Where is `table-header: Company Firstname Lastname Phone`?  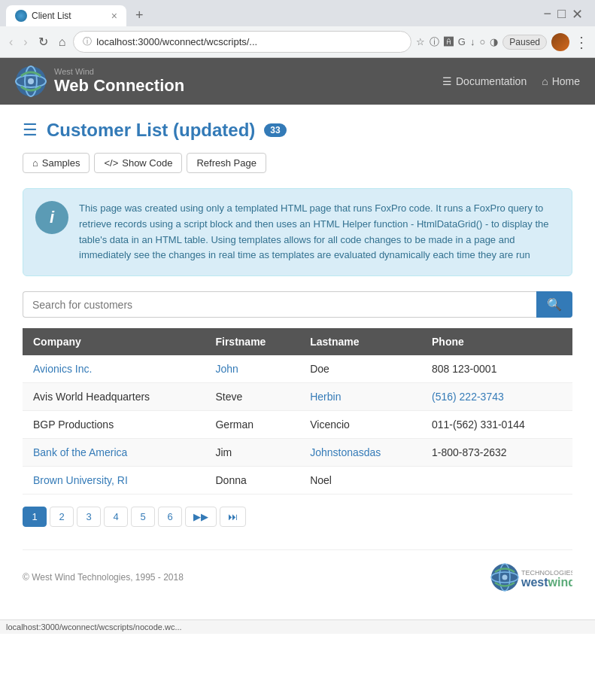
table-header: Company Firstname Lastname Phone is located at coordinates (298, 342).